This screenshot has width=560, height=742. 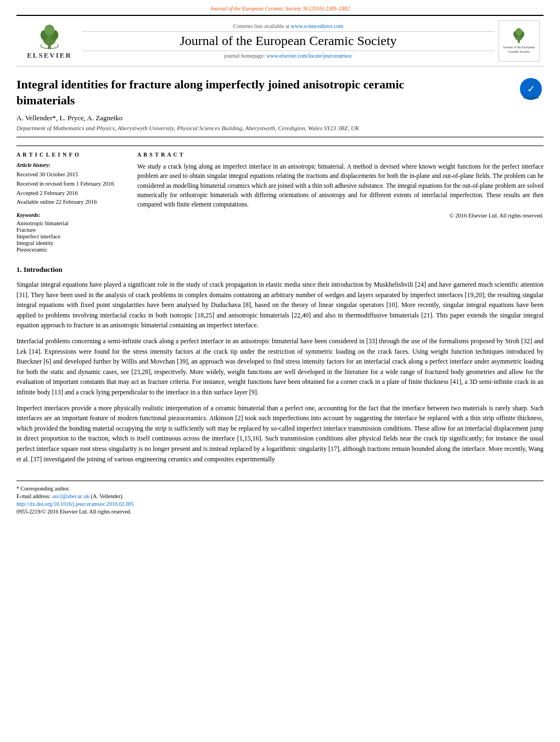 I want to click on crossmark-container: ✓ CrossMark, so click(x=531, y=90).